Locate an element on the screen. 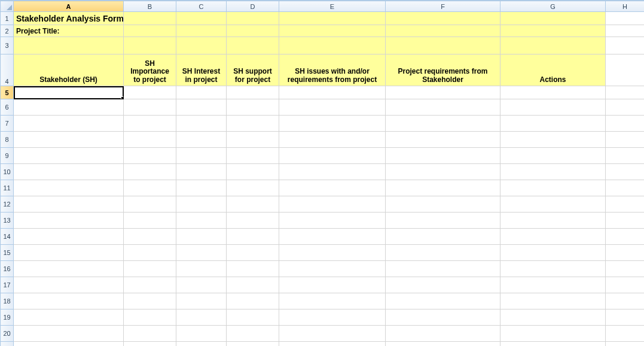 The width and height of the screenshot is (644, 346). col-header-A: A is located at coordinates (69, 7).